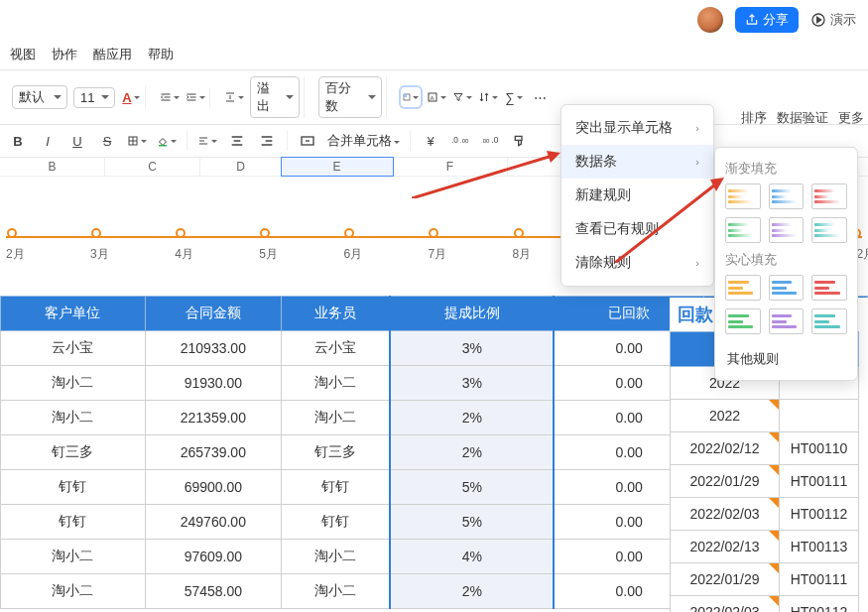 Image resolution: width=868 pixels, height=612 pixels. What do you see at coordinates (472, 557) in the screenshot?
I see `cell: 4%` at bounding box center [472, 557].